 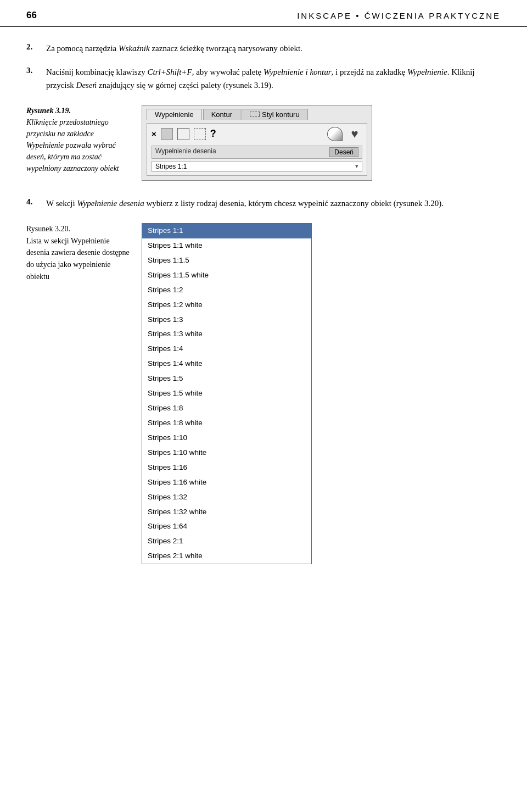 What do you see at coordinates (227, 305) in the screenshot?
I see `list-item: Stripes 1:2 white` at bounding box center [227, 305].